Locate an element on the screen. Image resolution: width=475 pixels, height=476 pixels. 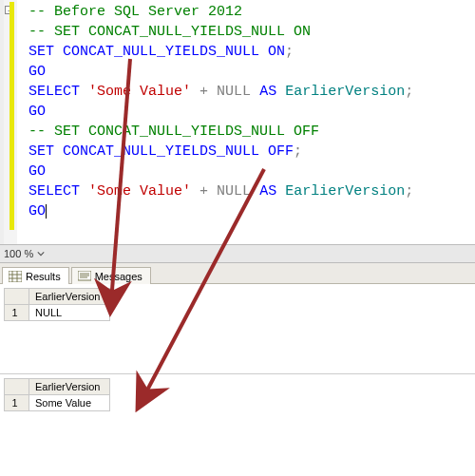
text-cursor is located at coordinates (46, 211).